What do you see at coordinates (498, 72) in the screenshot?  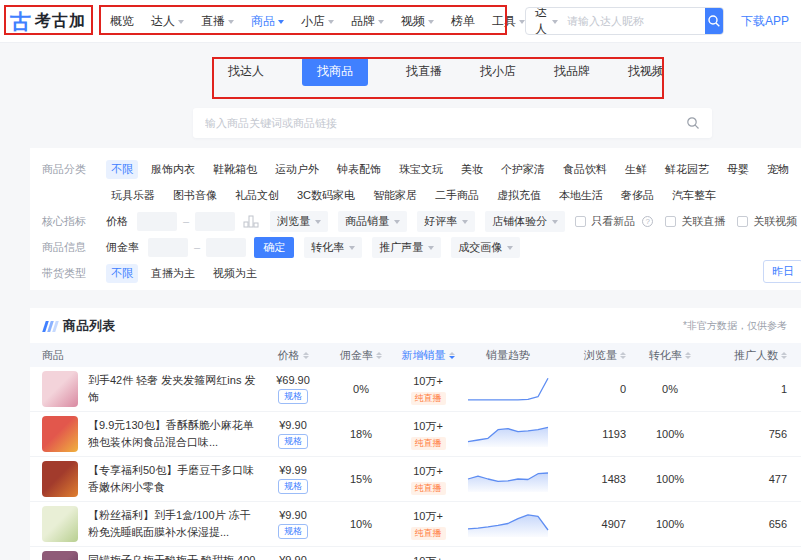 I see `tab-4: 找小店` at bounding box center [498, 72].